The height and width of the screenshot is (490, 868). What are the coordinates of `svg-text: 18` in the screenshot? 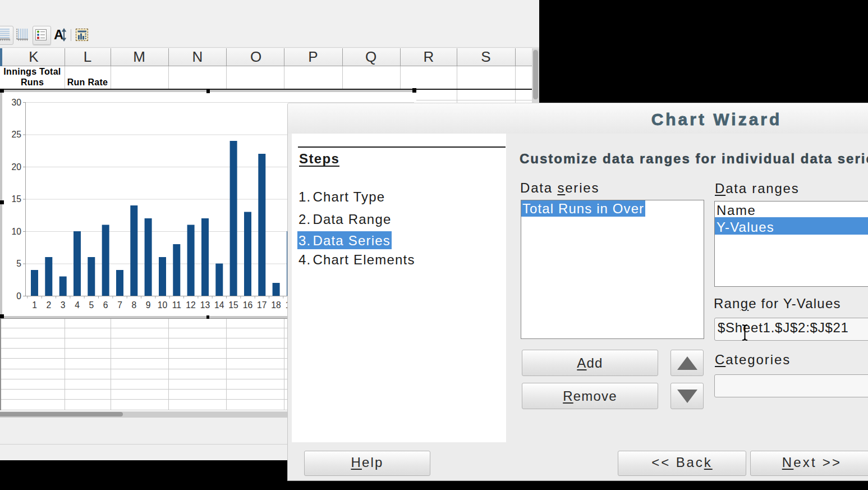 It's located at (276, 305).